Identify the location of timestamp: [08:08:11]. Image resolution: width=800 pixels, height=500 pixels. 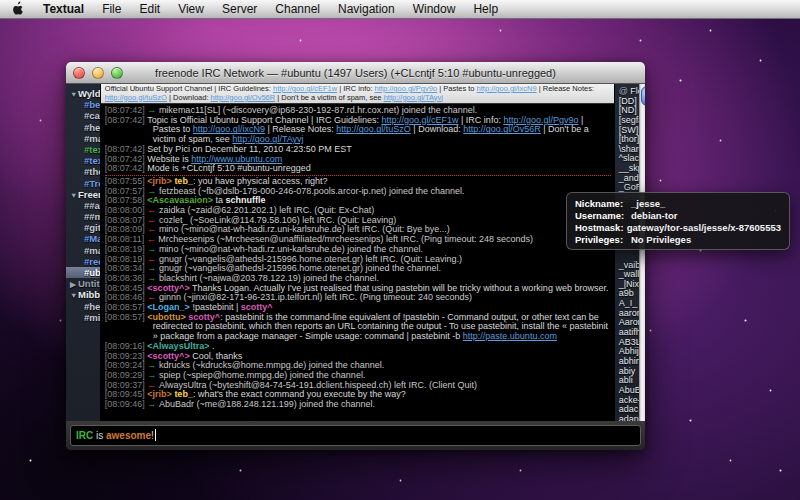
(126, 239).